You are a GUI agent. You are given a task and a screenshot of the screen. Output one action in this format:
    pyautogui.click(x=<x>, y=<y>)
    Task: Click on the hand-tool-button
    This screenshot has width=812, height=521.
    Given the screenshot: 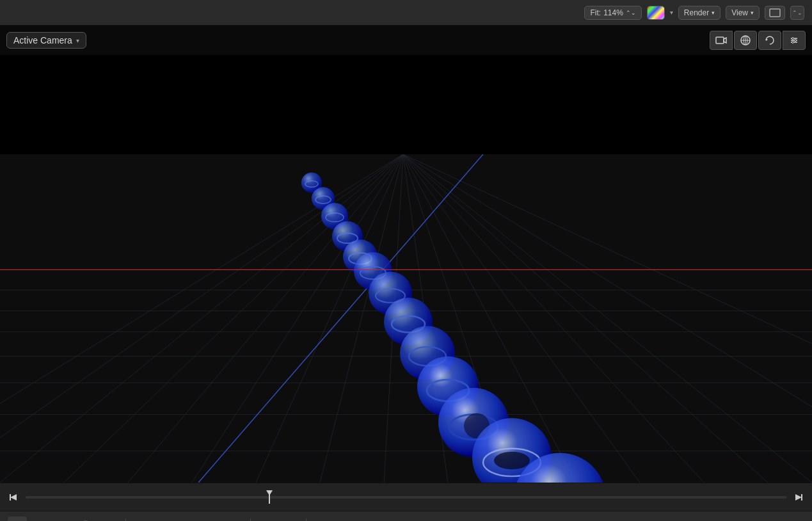 What is the action you would take?
    pyautogui.click(x=86, y=519)
    